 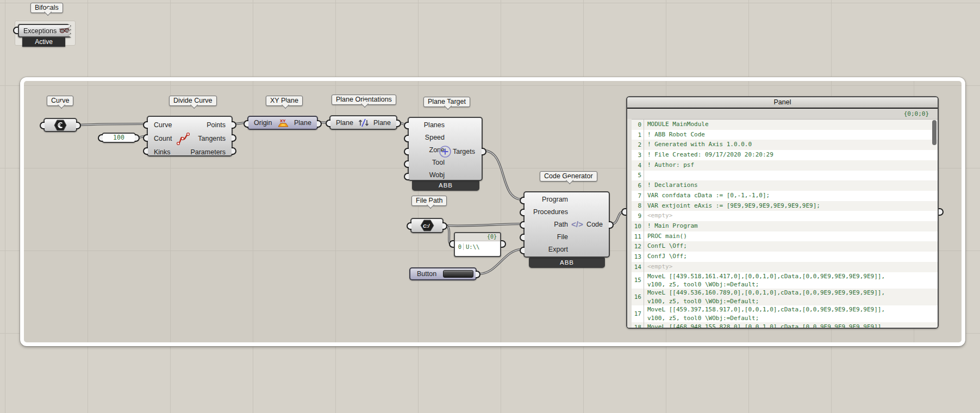 What do you see at coordinates (783, 216) in the screenshot?
I see `panel-row: 9 <empty>` at bounding box center [783, 216].